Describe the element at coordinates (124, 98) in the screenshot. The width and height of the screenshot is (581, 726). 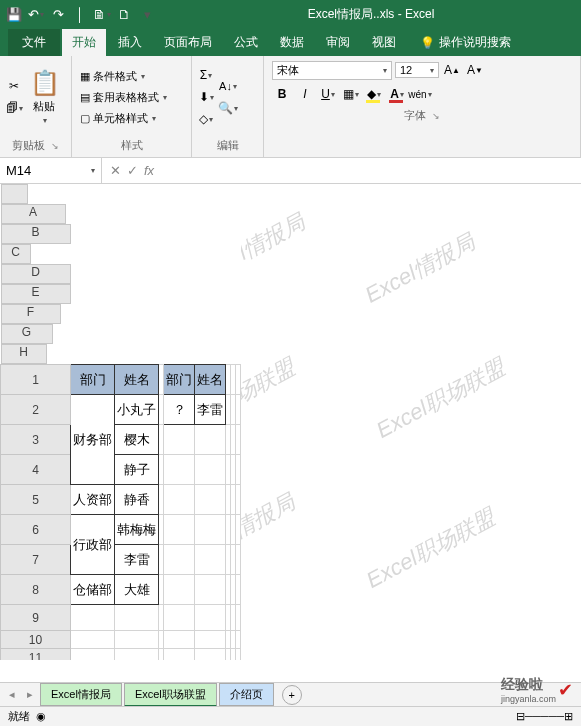
I see `format-table-button: ▤套用表格格式▾` at that location.